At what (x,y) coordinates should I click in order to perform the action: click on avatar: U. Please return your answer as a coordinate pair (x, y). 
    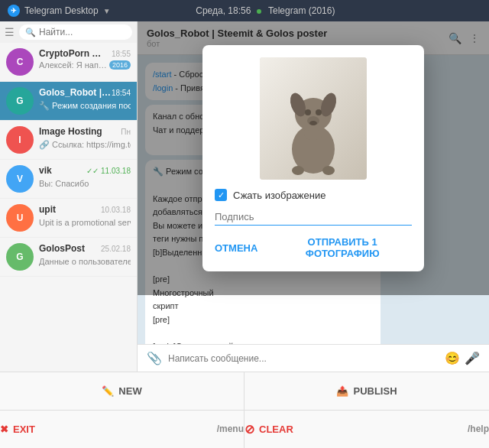
    Looking at the image, I should click on (20, 218).